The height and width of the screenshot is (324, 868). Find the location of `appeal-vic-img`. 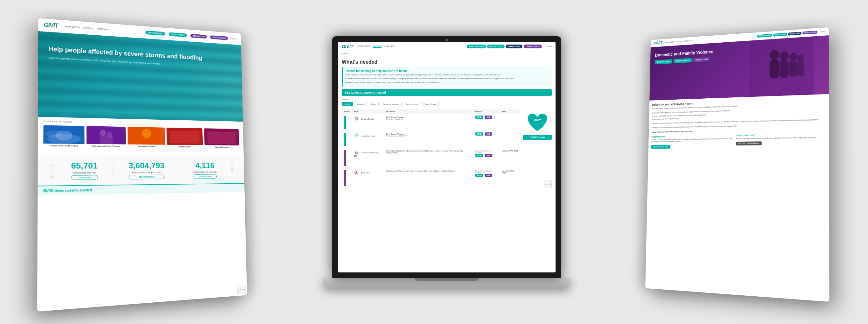

appeal-vic-img is located at coordinates (222, 137).